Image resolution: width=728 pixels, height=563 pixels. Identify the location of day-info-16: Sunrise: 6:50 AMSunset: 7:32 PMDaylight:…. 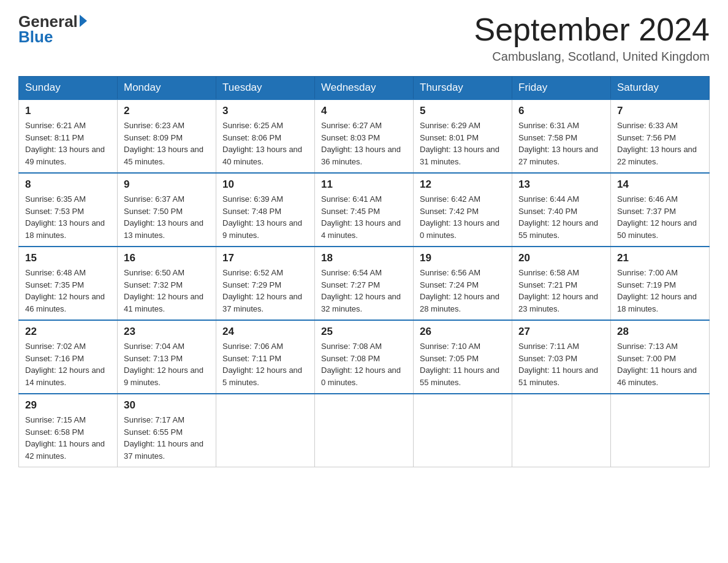
(167, 291).